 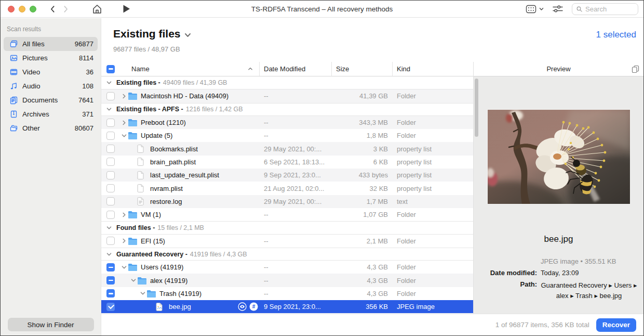 I want to click on view-options-button, so click(x=535, y=9).